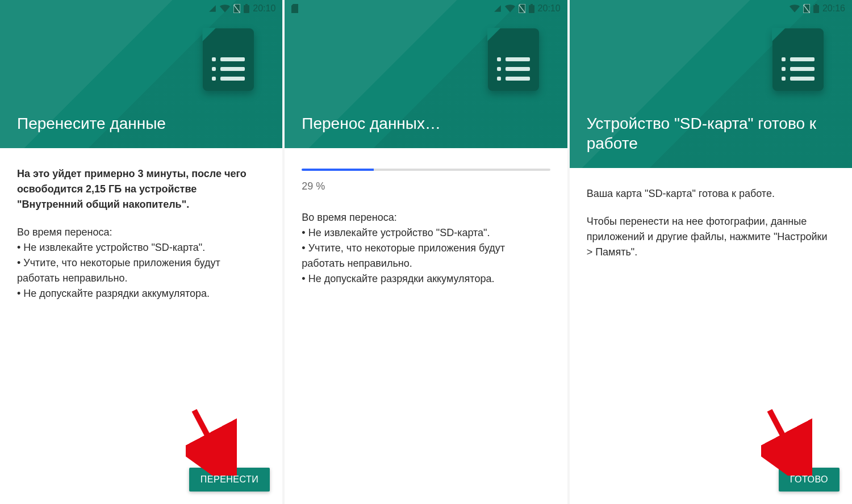 The image size is (852, 504). I want to click on page-title: Перенос данных…, so click(426, 125).